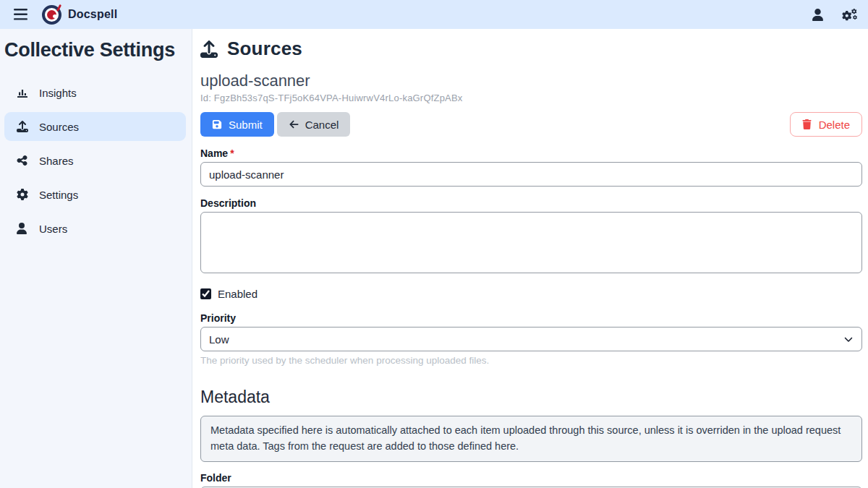 The height and width of the screenshot is (488, 868). I want to click on sidebar-item-label: Insights, so click(58, 93).